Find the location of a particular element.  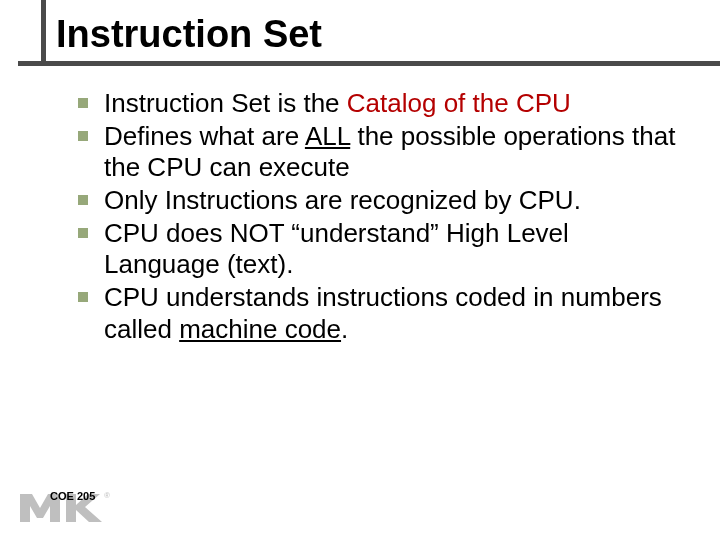

bullet-text: CPU understands instructions coded in nu… is located at coordinates (392, 314).